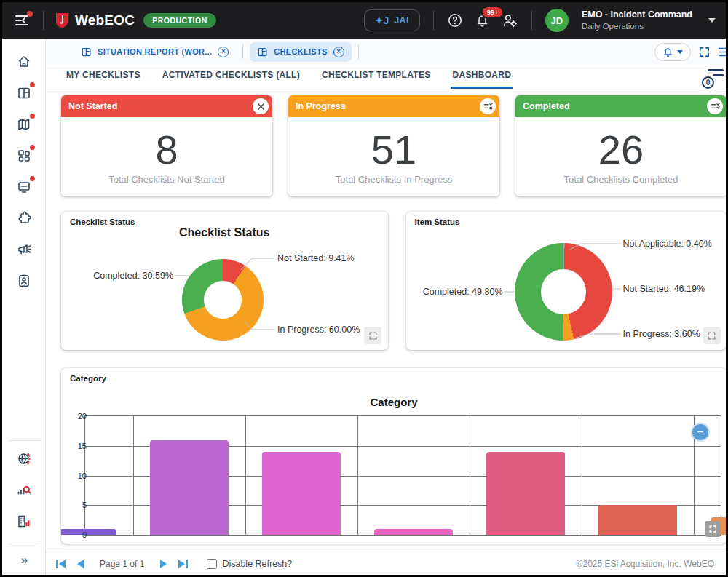 The height and width of the screenshot is (577, 728). I want to click on announcements-icon, so click(24, 250).